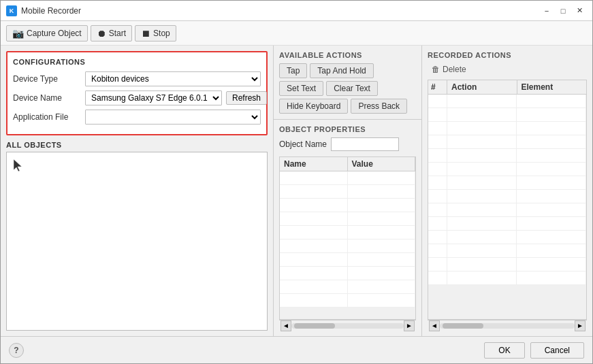  I want to click on object-properties-title: OBJECT PROPERTIES, so click(347, 129).